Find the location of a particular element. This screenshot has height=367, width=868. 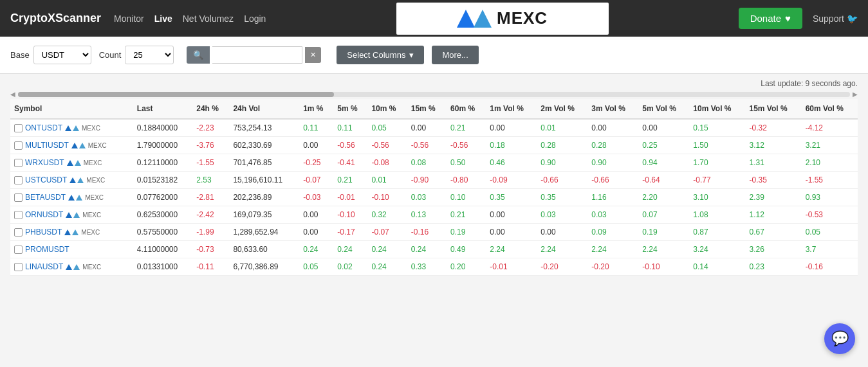

header: CryptoXScanner Monitor Live Net Volumez … is located at coordinates (434, 18).